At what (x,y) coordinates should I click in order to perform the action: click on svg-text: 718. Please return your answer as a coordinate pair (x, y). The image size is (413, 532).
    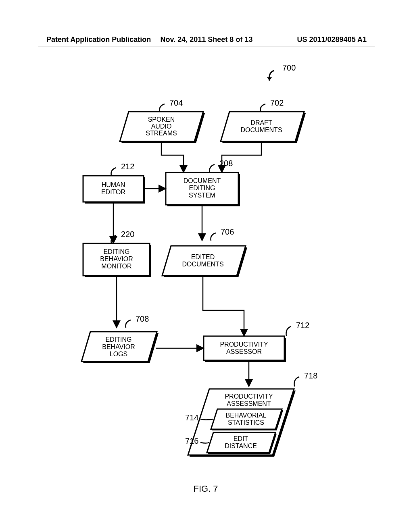
    Looking at the image, I should click on (311, 376).